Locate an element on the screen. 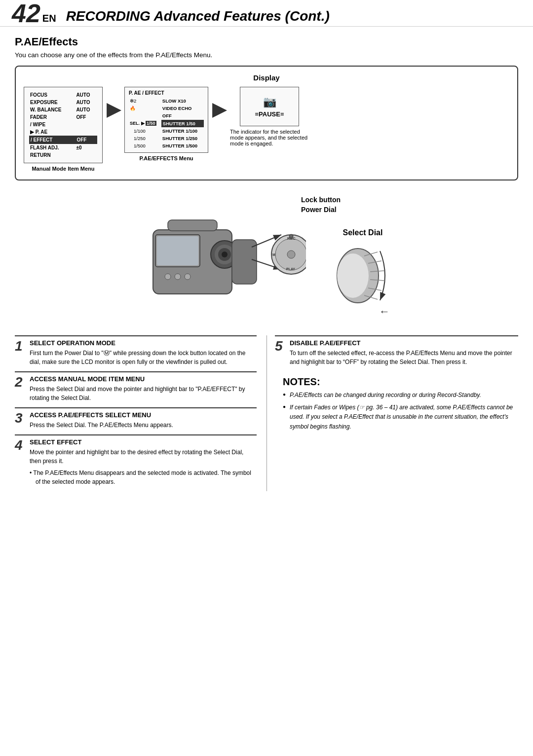  panels-row: FOCUSAUTO EXPOSUREAUTO W. BALANCEAUTO FA… is located at coordinates (266, 129).